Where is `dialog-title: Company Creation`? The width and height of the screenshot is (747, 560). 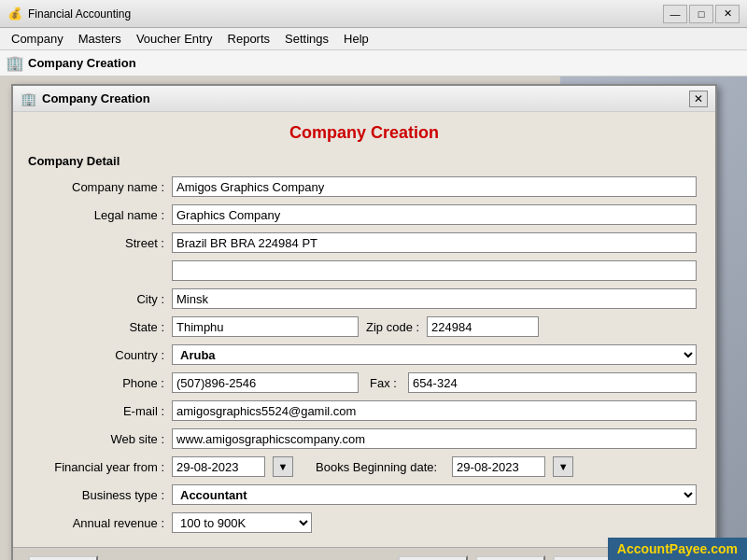
dialog-title: Company Creation is located at coordinates (366, 99).